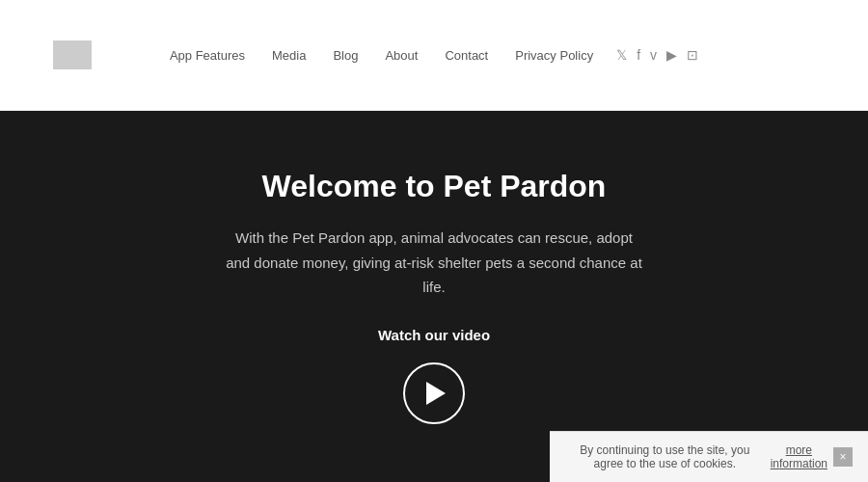 This screenshot has height=482, width=868. What do you see at coordinates (554, 56) in the screenshot?
I see `nav-item-privacy-policy: Privacy Policy` at bounding box center [554, 56].